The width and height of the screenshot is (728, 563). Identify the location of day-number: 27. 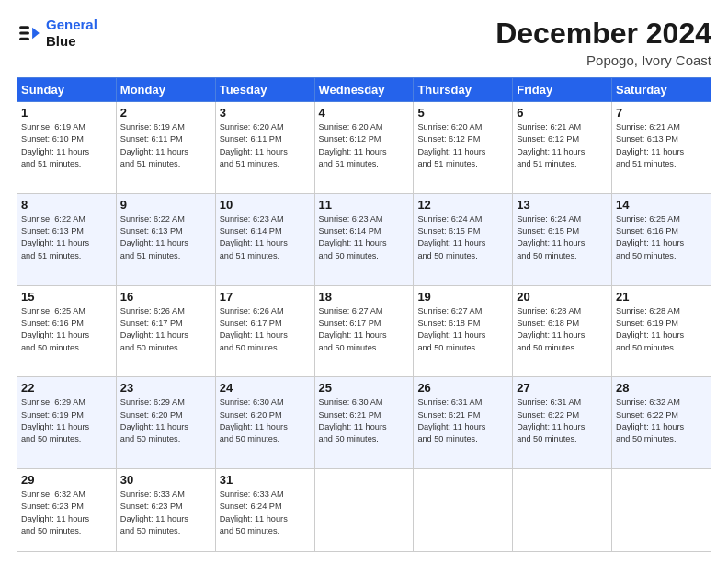
(563, 388).